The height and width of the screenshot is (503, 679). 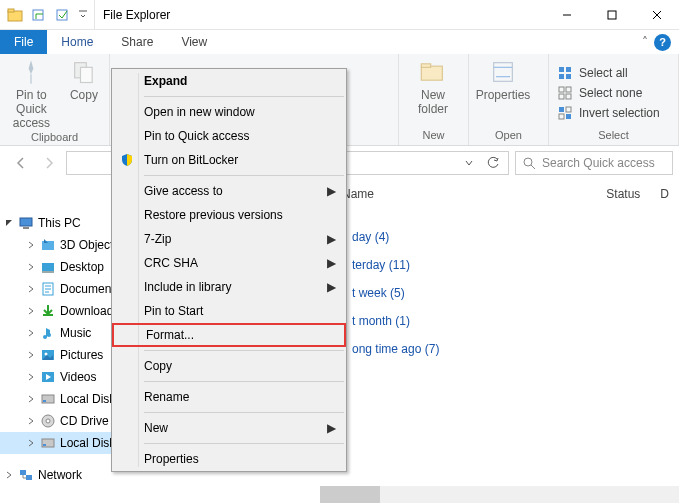 I want to click on ctx-open-new-window: Open in new window, so click(x=229, y=112).